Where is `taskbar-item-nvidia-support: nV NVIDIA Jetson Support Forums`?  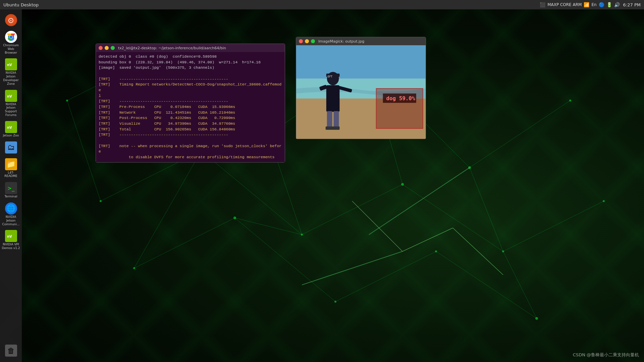
taskbar-item-nvidia-support: nV NVIDIA Jetson Support Forums is located at coordinates (11, 103).